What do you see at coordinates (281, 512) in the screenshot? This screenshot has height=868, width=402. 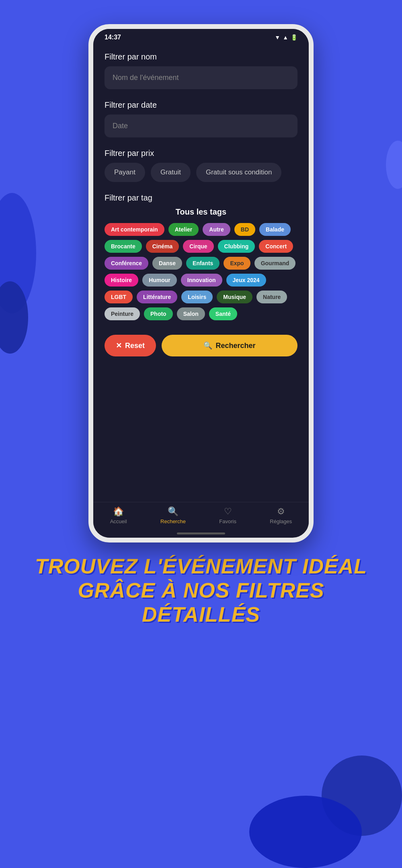 I see `nav-gear-icon: ⚙` at bounding box center [281, 512].